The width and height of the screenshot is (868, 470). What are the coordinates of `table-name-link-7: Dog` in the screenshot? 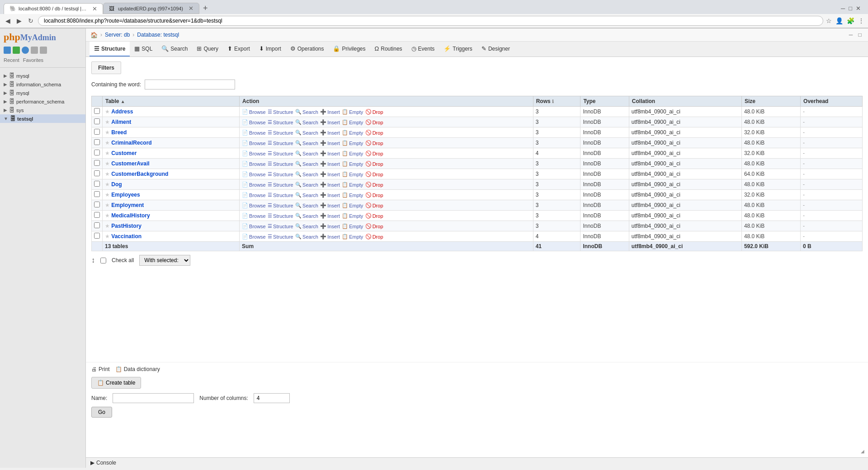 It's located at (117, 184).